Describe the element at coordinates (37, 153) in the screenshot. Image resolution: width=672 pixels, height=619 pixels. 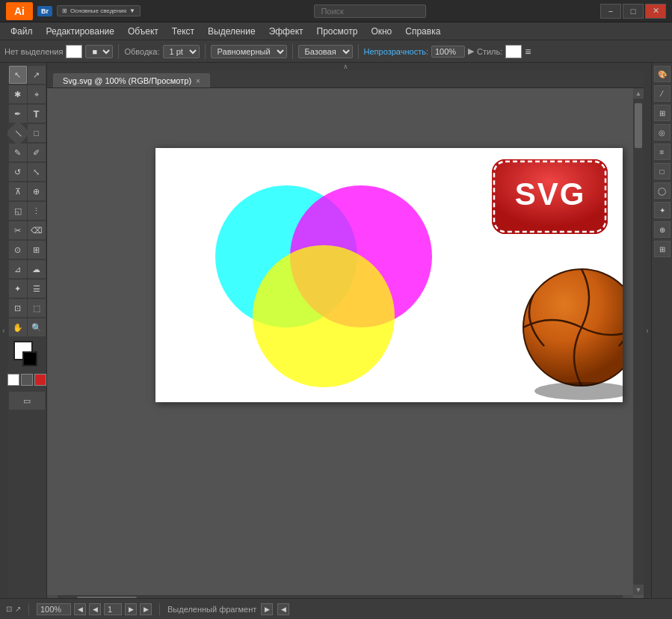
I see `pencil-tool: ✐` at that location.